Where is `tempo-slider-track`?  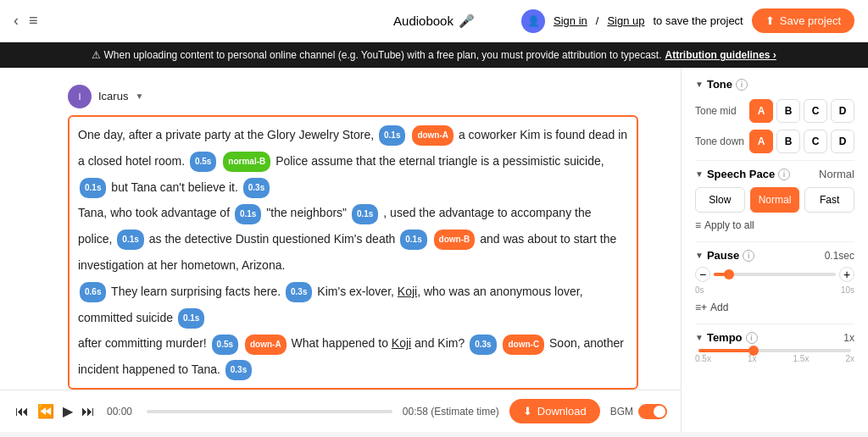
tempo-slider-track is located at coordinates (775, 351).